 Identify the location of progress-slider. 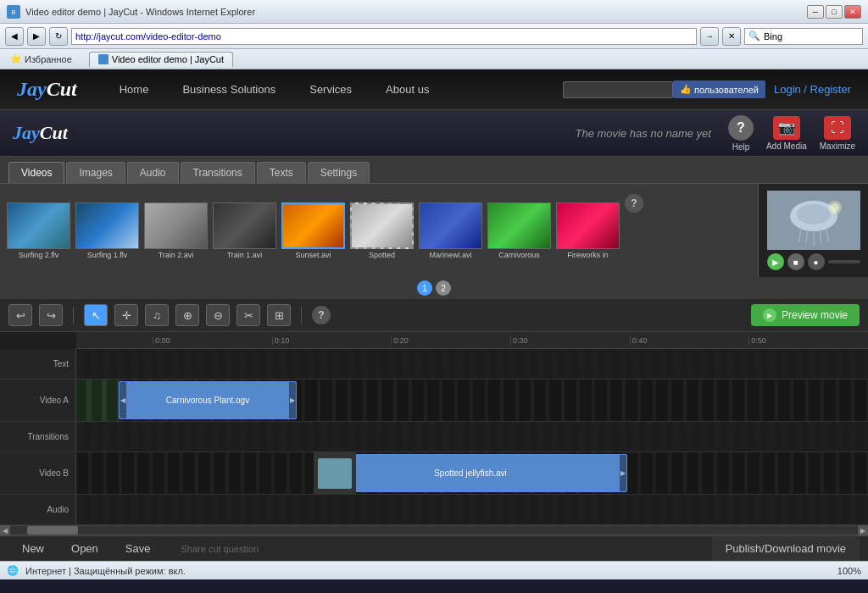
(844, 262).